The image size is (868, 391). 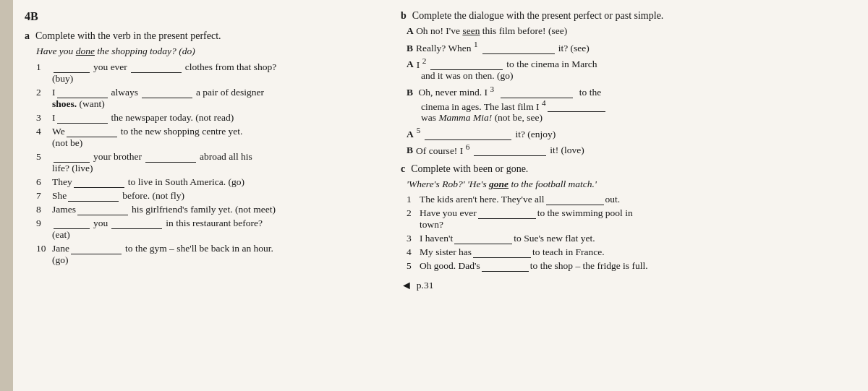 What do you see at coordinates (156, 68) in the screenshot?
I see `blank-1b` at bounding box center [156, 68].